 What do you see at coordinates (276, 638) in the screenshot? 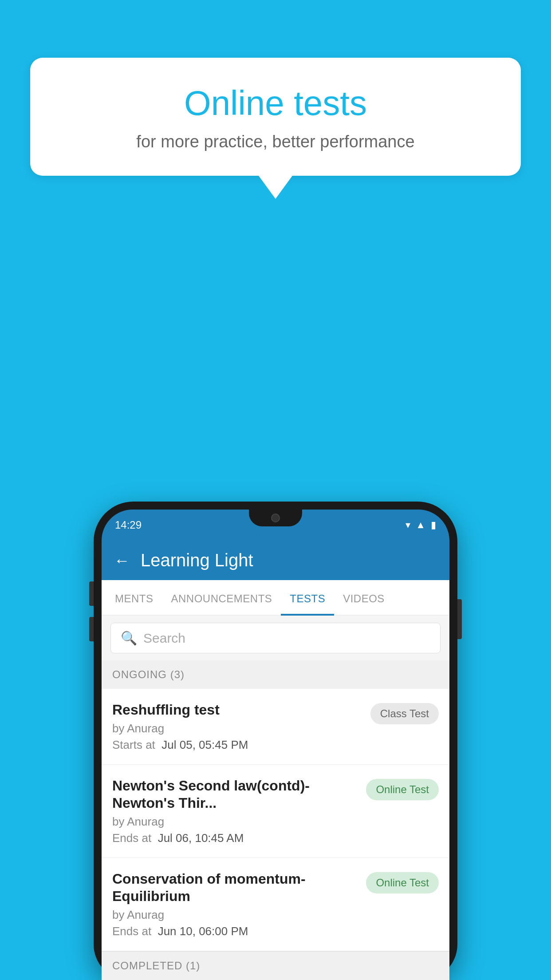
I see `search-bar: 🔍 Search` at bounding box center [276, 638].